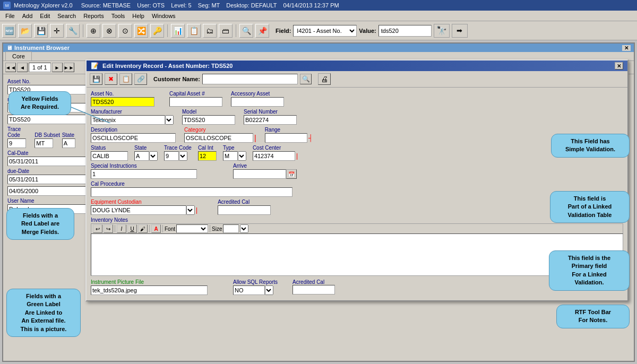 Image resolution: width=637 pixels, height=364 pixels. I want to click on toolbar-btn-10: 🔑, so click(157, 31).